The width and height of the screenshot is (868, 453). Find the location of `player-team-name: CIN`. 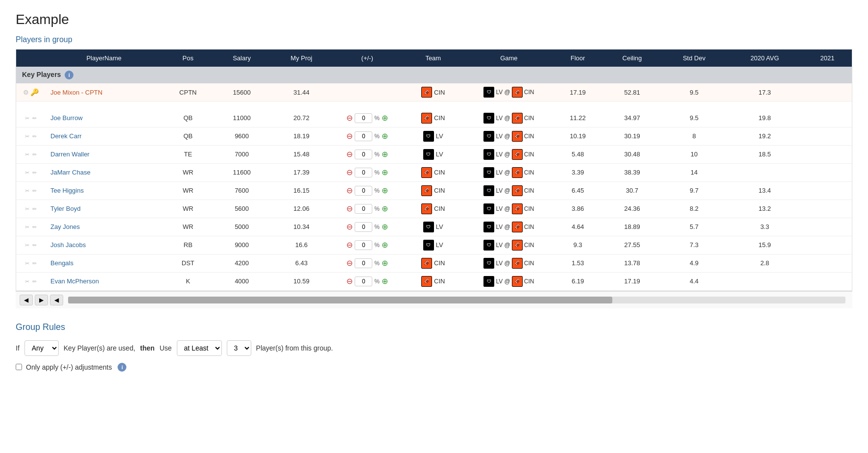

player-team-name: CIN is located at coordinates (439, 209).